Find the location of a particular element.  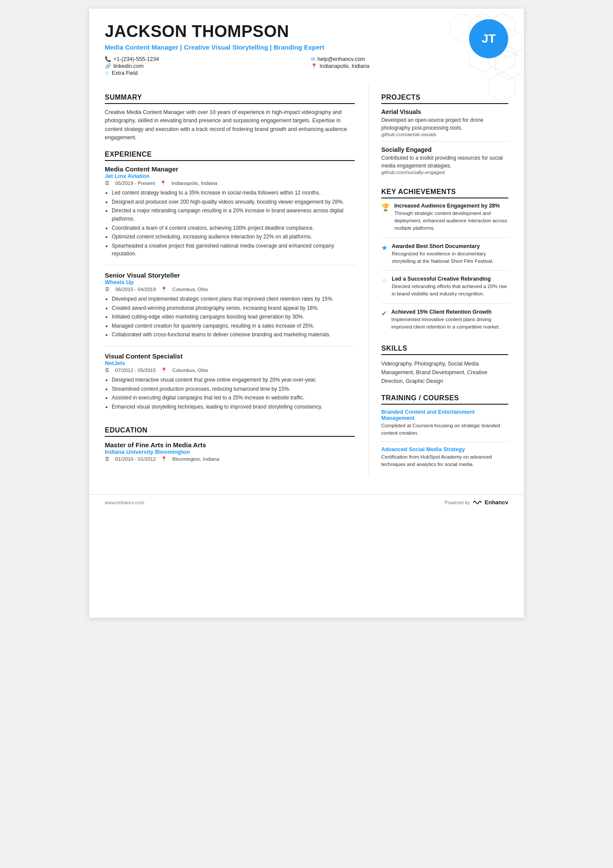

resume-footer: www.enhancv.com Powered by Enhancv is located at coordinates (306, 502).